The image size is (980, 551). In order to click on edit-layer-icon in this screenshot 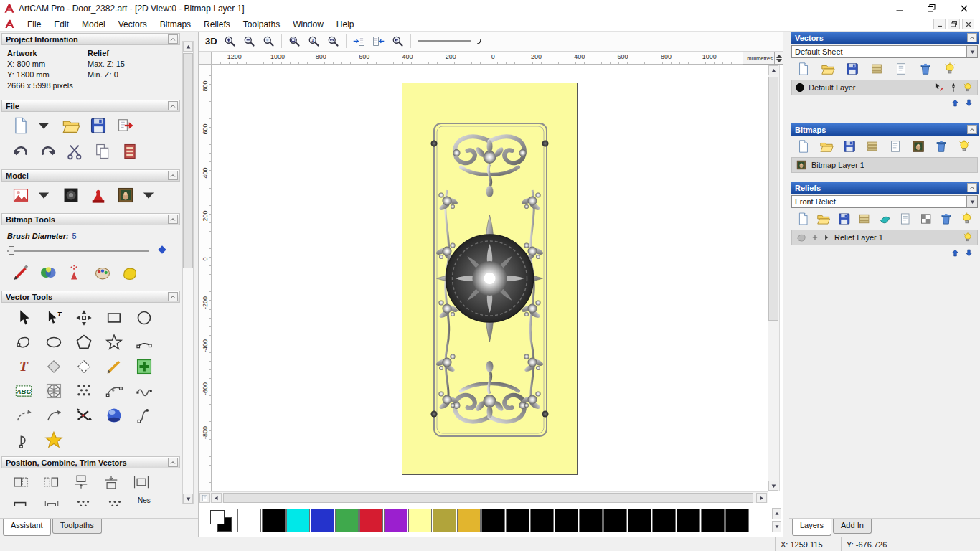, I will do `click(939, 88)`.